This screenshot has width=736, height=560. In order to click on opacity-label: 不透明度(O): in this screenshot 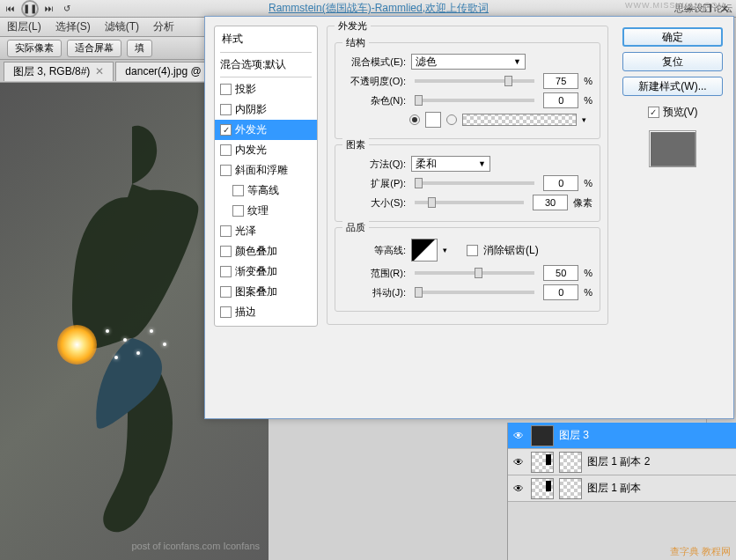, I will do `click(374, 81)`.